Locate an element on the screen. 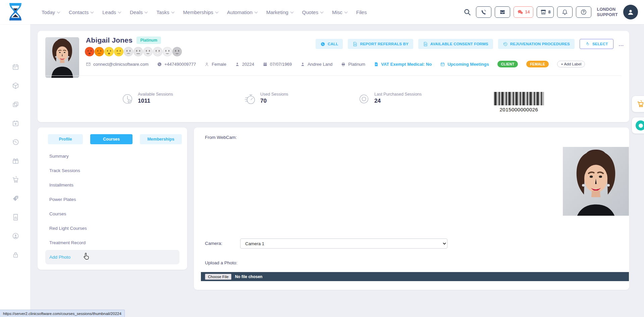 The height and width of the screenshot is (317, 644). clinicsoftware-logo is located at coordinates (15, 12).